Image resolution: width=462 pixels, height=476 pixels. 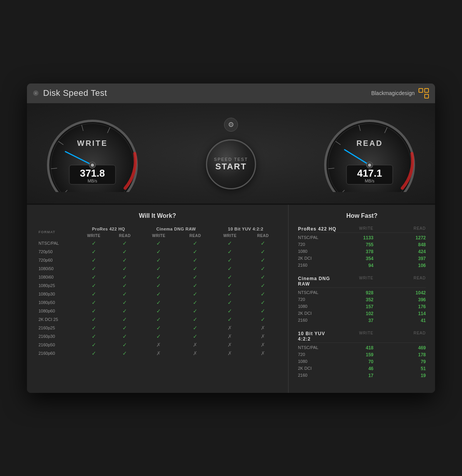 I want to click on hf-write-val: 70, so click(x=359, y=362).